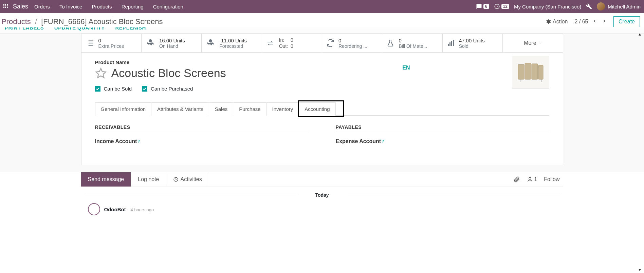 This screenshot has width=644, height=273. Describe the element at coordinates (322, 209) in the screenshot. I see `message: OdooBot 4 hours ago` at that location.